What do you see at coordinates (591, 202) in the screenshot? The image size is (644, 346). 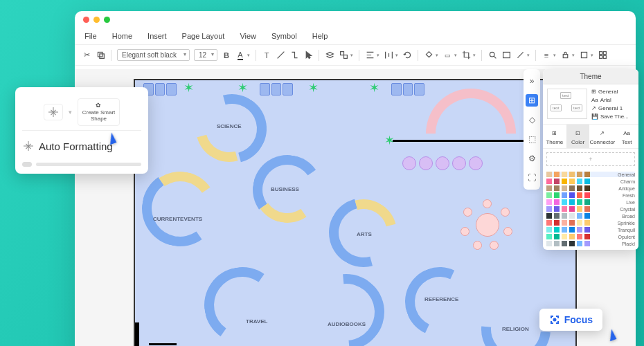 I see `swatch-row: Live` at bounding box center [591, 202].